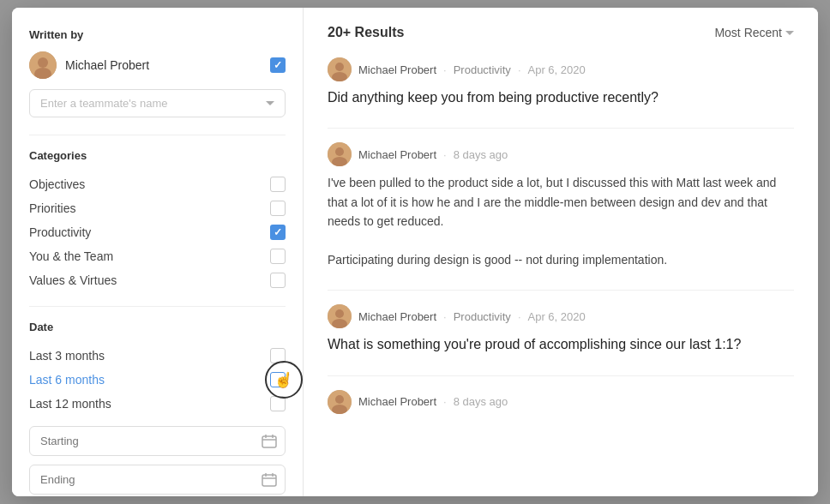 The image size is (830, 504). What do you see at coordinates (158, 380) in the screenshot?
I see `date-option-6months: Last 6 months ☝` at bounding box center [158, 380].